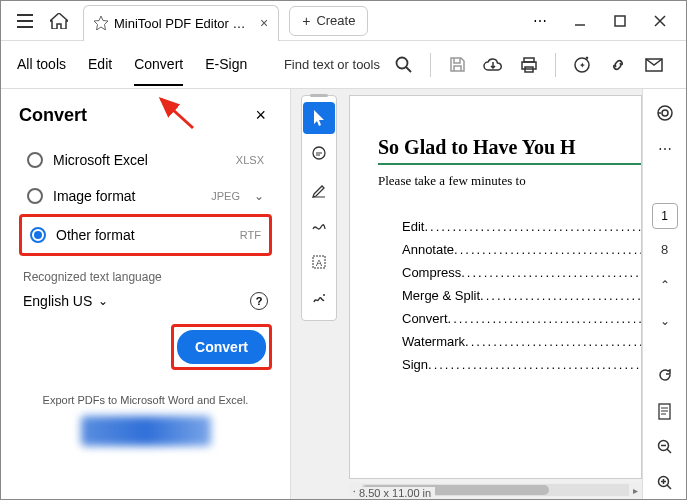 The width and height of the screenshot is (687, 500). Describe the element at coordinates (146, 431) in the screenshot. I see `blurred-content` at that location.